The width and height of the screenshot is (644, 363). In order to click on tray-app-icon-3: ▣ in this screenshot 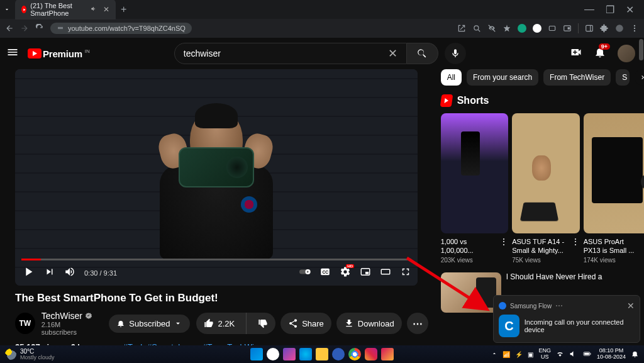, I will do `click(531, 355)`.